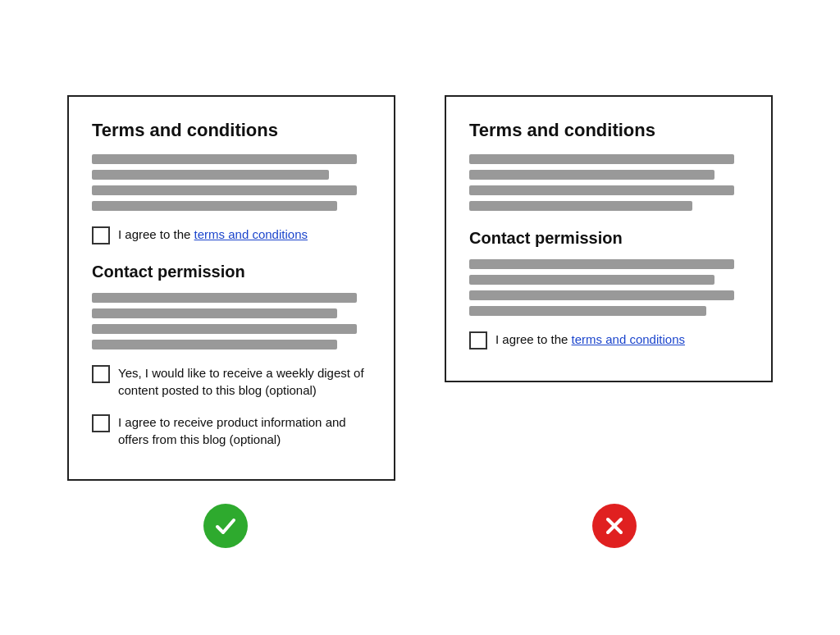 This screenshot has height=635, width=840. What do you see at coordinates (251, 235) in the screenshot?
I see `left-terms-link: terms and conditions` at bounding box center [251, 235].